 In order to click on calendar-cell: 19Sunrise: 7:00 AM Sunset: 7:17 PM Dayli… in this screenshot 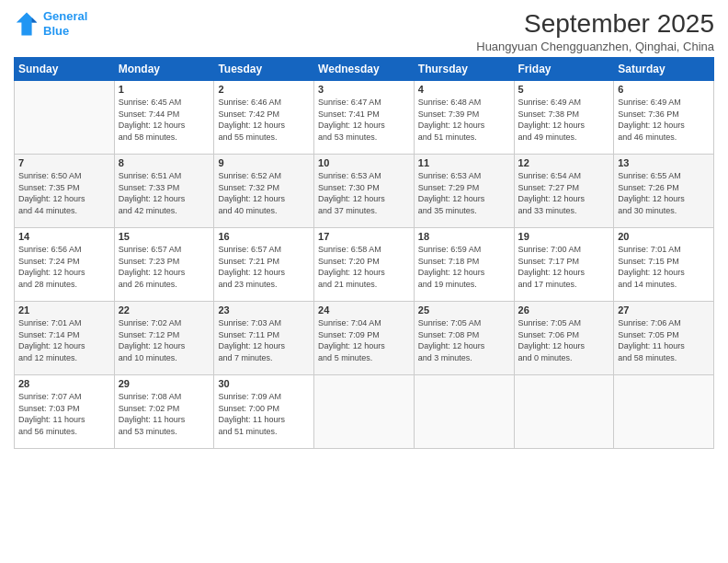, I will do `click(564, 265)`.